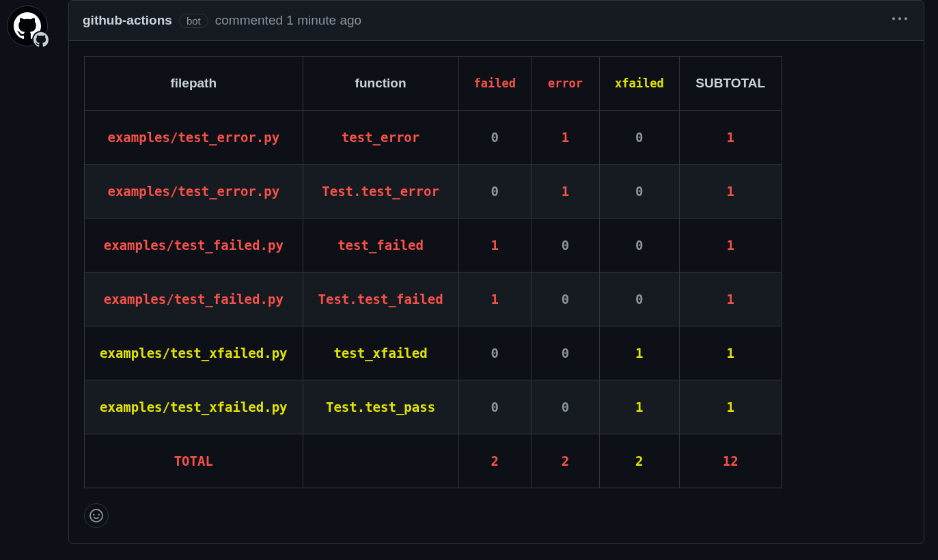 This screenshot has height=560, width=938. What do you see at coordinates (96, 516) in the screenshot?
I see `add-reaction-button` at bounding box center [96, 516].